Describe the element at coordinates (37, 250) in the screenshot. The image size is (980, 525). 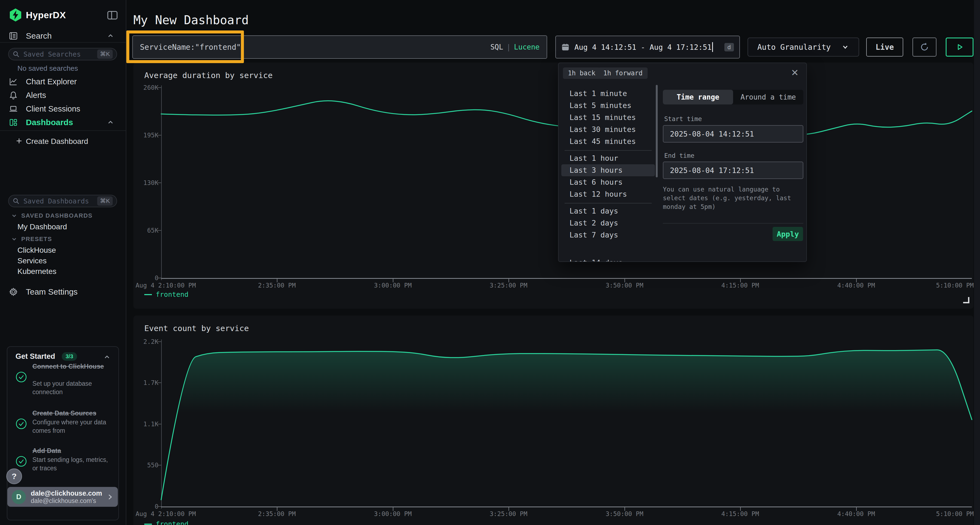
I see `sidebar-link-clickhouse: ClickHouse` at that location.